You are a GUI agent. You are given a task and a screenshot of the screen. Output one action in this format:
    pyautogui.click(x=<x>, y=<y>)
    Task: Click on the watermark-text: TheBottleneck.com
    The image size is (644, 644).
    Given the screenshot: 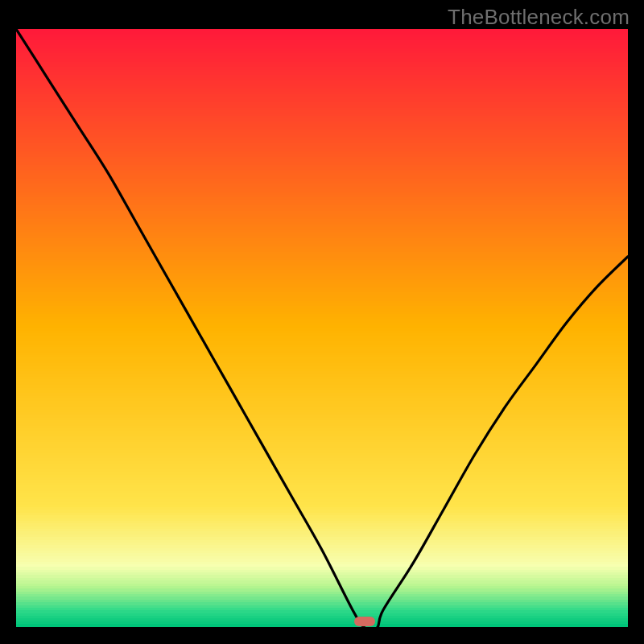 What is the action you would take?
    pyautogui.click(x=539, y=18)
    